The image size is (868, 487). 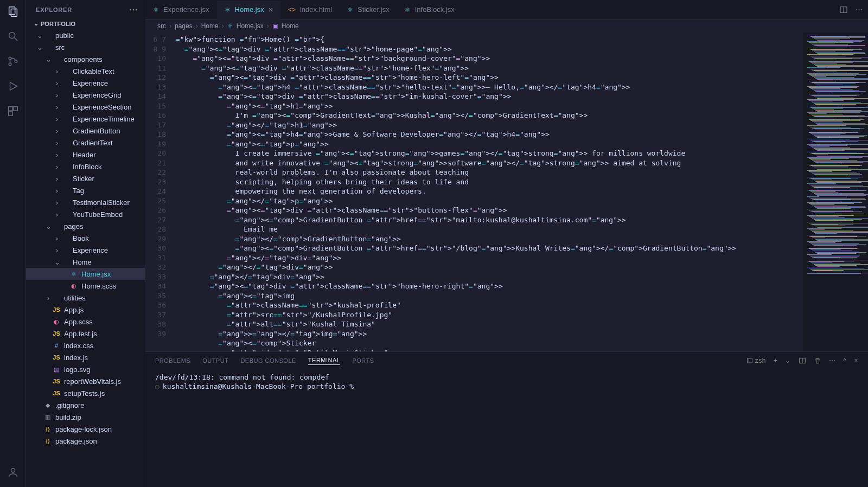 I want to click on tree-item: ›Book, so click(x=86, y=238).